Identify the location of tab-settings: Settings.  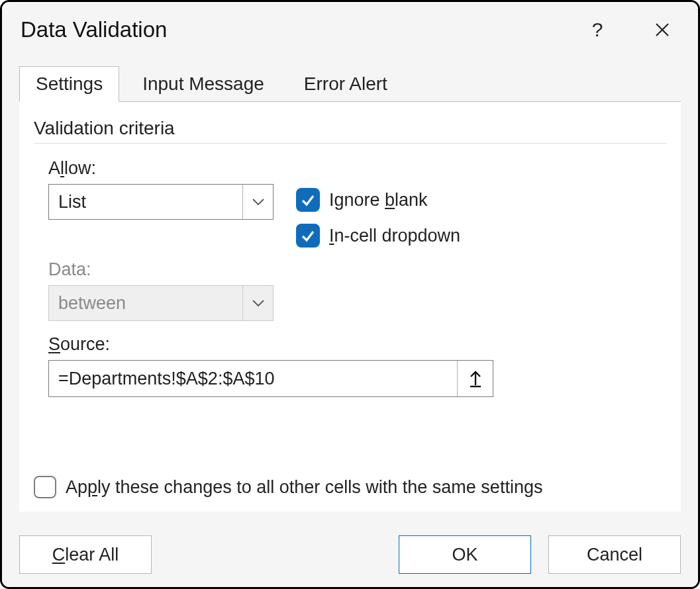
(69, 84).